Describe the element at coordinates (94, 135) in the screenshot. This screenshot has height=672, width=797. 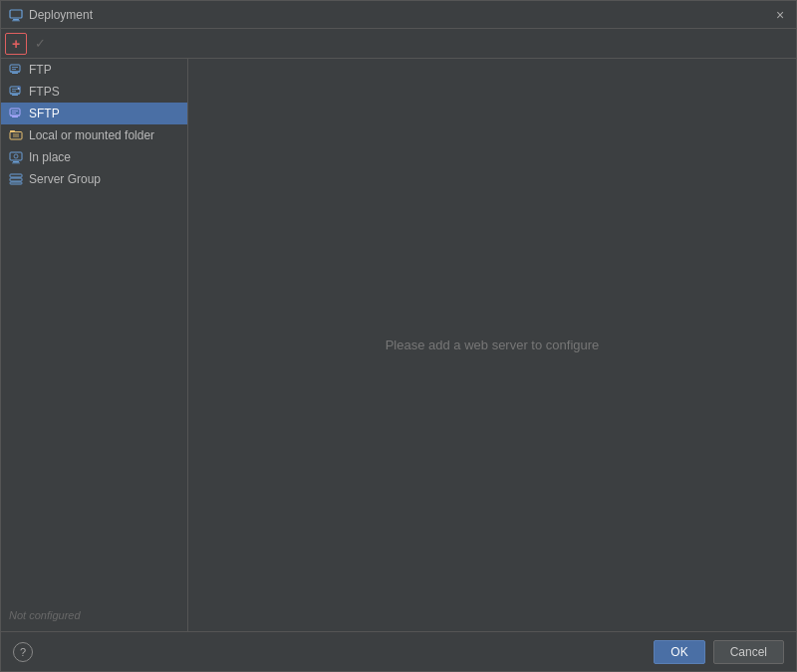
I see `server-item-local: Local or mounted folder` at that location.